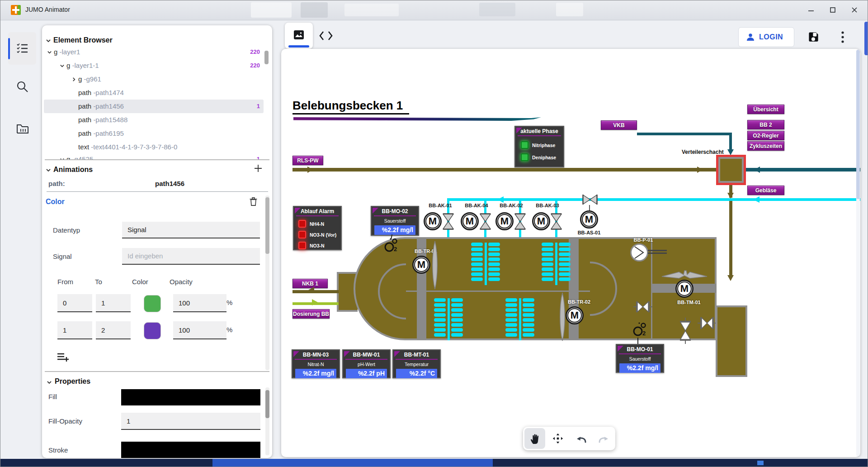 The image size is (868, 467). Describe the element at coordinates (74, 80) in the screenshot. I see `chevron-right-icon` at that location.